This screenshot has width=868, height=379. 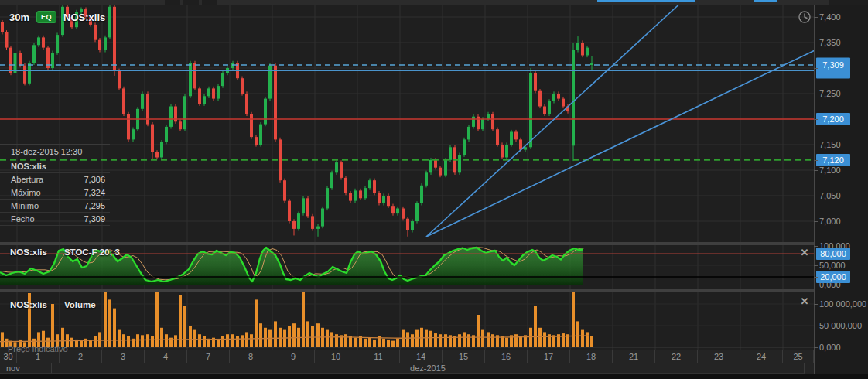 What do you see at coordinates (434, 3) in the screenshot?
I see `top-toolbar-strip` at bounding box center [434, 3].